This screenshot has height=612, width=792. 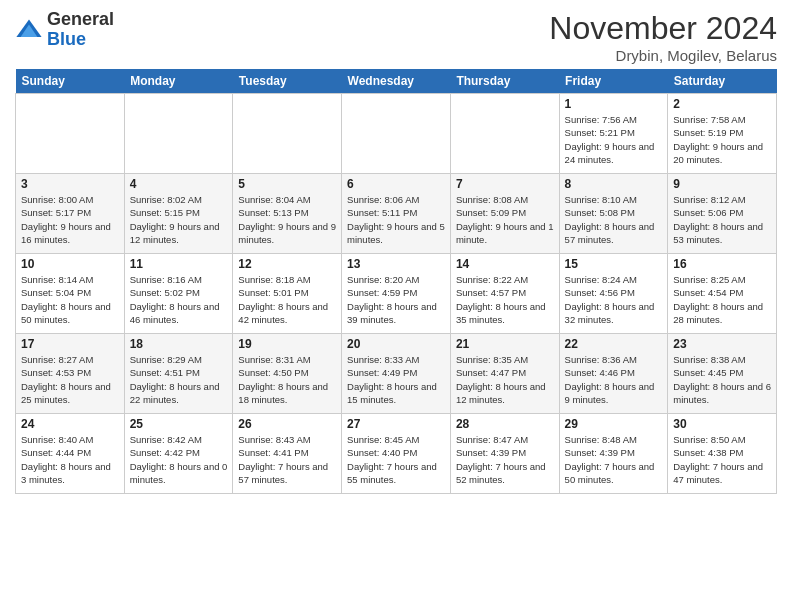 I want to click on day-info: Sunrise: 8:33 AM Sunset: 4:49 PM Dayligh…, so click(x=396, y=380).